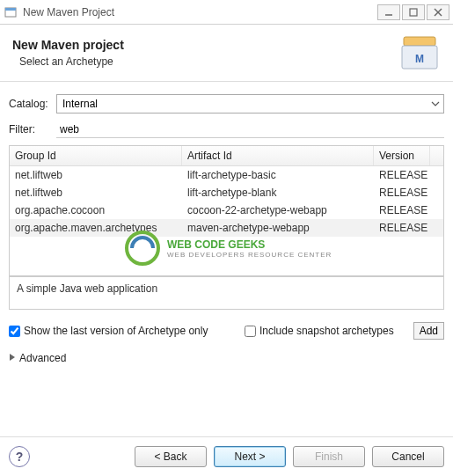 Image resolution: width=453 pixels, height=476 pixels. Describe the element at coordinates (227, 456) in the screenshot. I see `wizard-footer: ? < Back Next > Finish Cancel` at that location.